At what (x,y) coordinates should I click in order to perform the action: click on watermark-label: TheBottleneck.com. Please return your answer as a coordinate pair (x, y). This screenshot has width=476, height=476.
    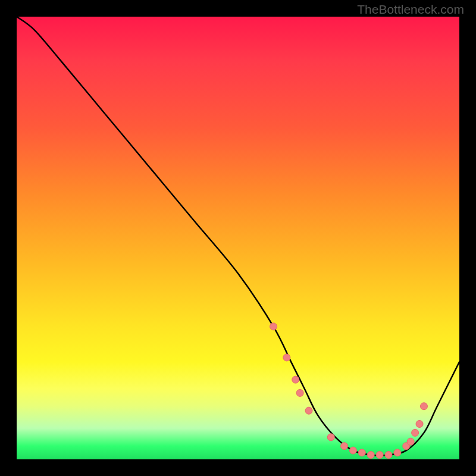
    Looking at the image, I should click on (411, 10).